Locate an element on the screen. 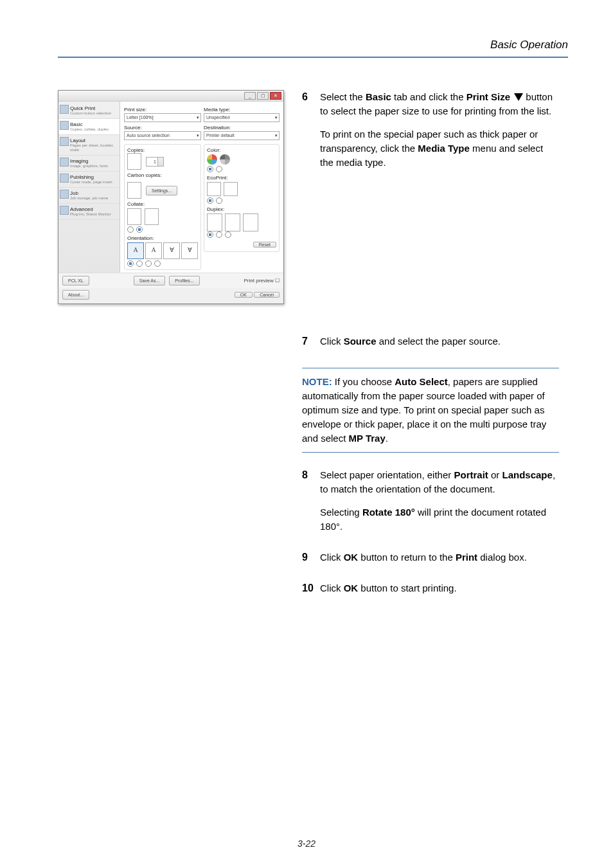  dropdown-triangle-icon is located at coordinates (519, 97).